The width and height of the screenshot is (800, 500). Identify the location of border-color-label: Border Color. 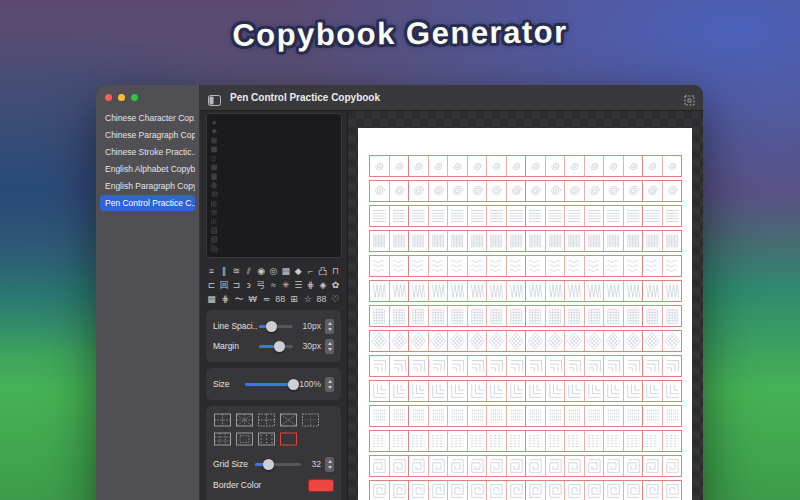
(260, 485).